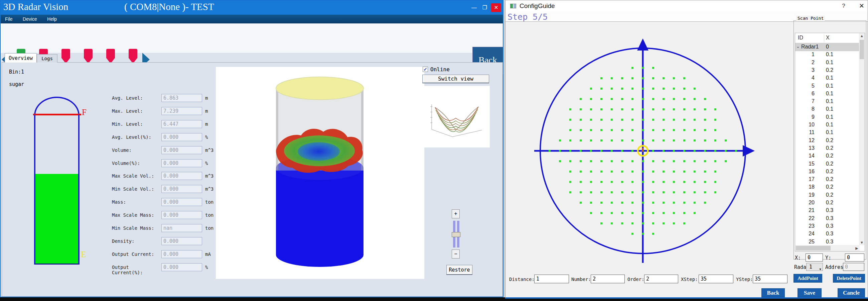 This screenshot has width=868, height=301. Describe the element at coordinates (827, 219) in the screenshot. I see `table-row-22: 220.3` at that location.